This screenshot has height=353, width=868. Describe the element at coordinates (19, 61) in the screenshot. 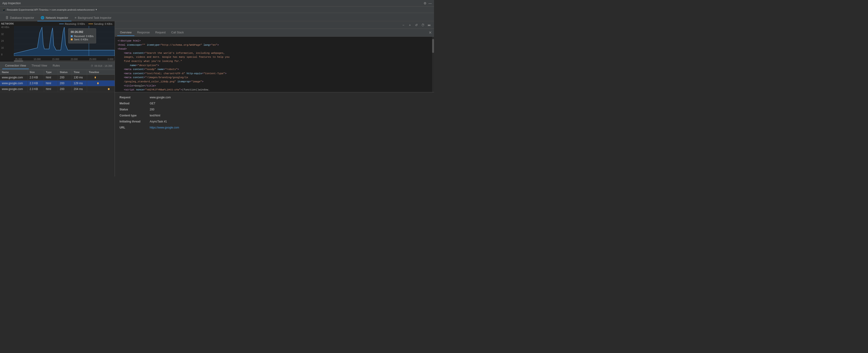

I see `scrollbar-thumb` at that location.